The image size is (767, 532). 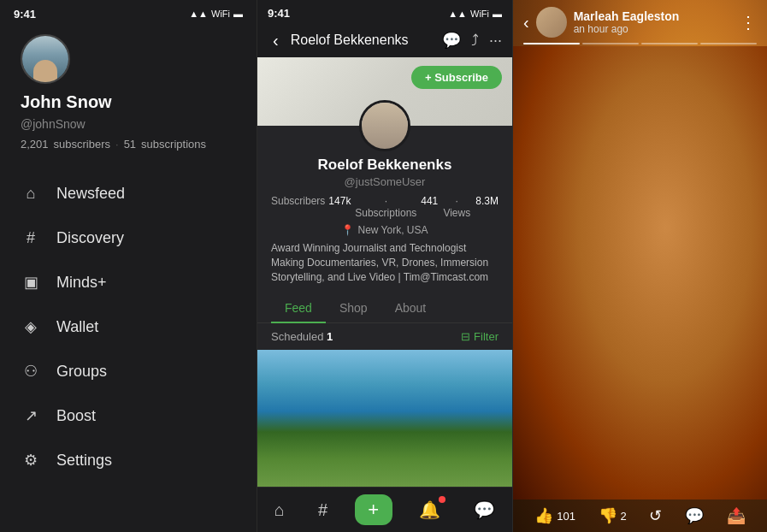 What do you see at coordinates (323, 510) in the screenshot?
I see `bottom-hash-icon: #` at bounding box center [323, 510].